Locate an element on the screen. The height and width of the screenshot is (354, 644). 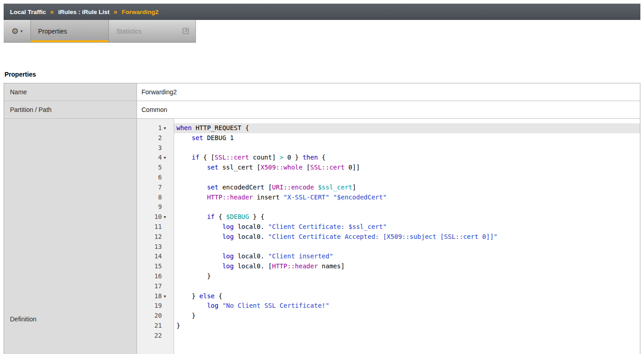
code-line-20: } is located at coordinates (407, 316).